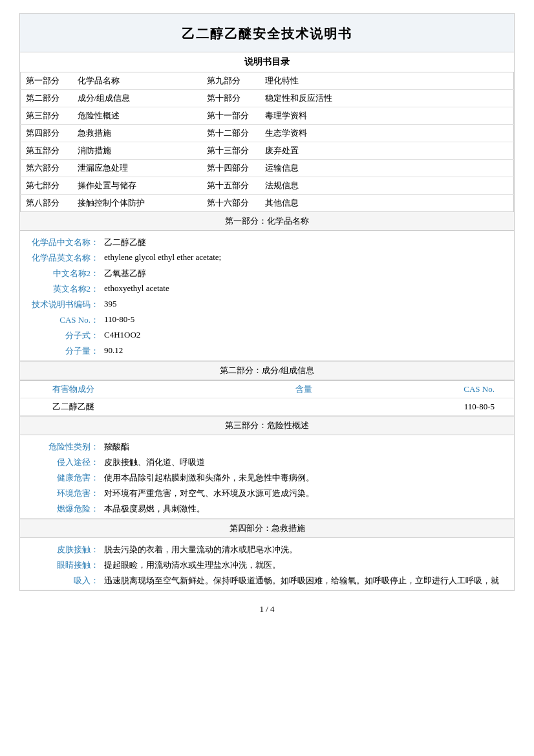  I want to click on page-title: 乙二醇乙醚安全技术说明书, so click(267, 34).